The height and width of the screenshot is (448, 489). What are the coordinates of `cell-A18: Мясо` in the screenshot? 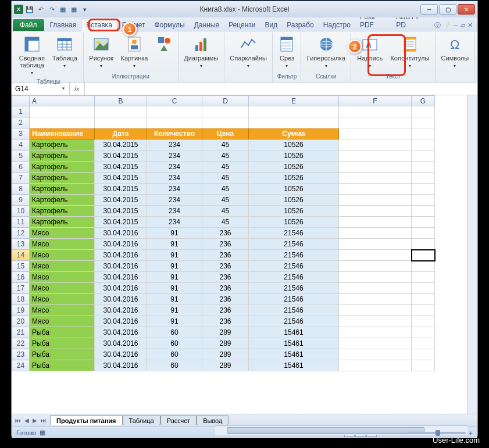 It's located at (62, 300).